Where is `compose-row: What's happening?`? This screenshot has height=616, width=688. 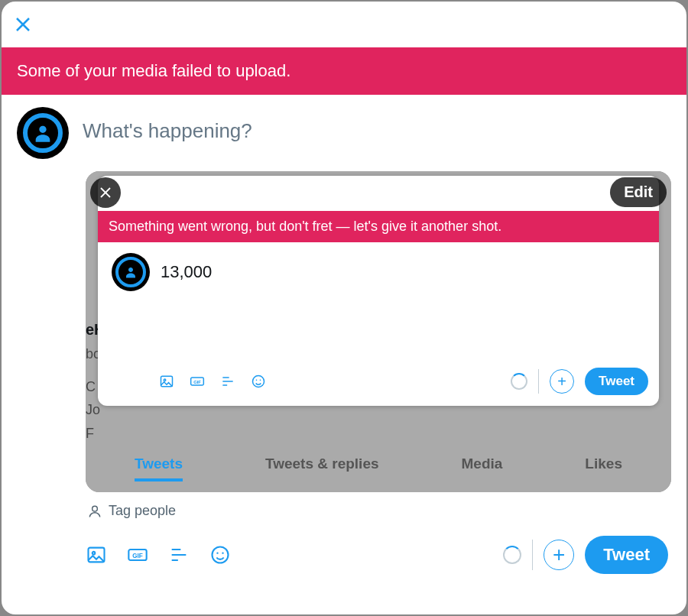 compose-row: What's happening? is located at coordinates (344, 128).